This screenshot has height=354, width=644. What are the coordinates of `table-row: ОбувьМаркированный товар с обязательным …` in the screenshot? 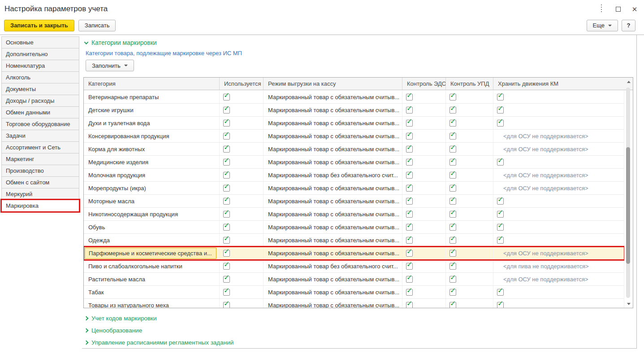 It's located at (354, 227).